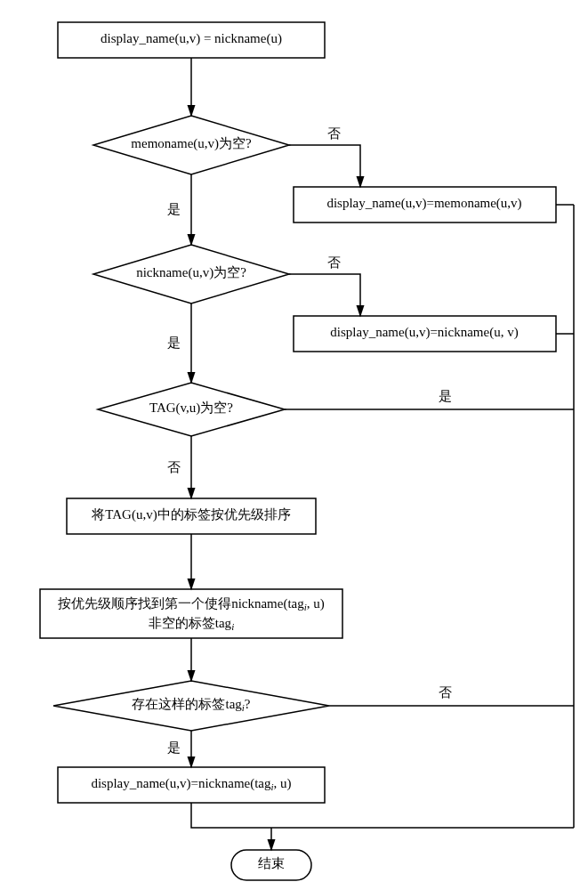 This screenshot has height=890, width=588. I want to click on label-d4-yes: 是, so click(174, 748).